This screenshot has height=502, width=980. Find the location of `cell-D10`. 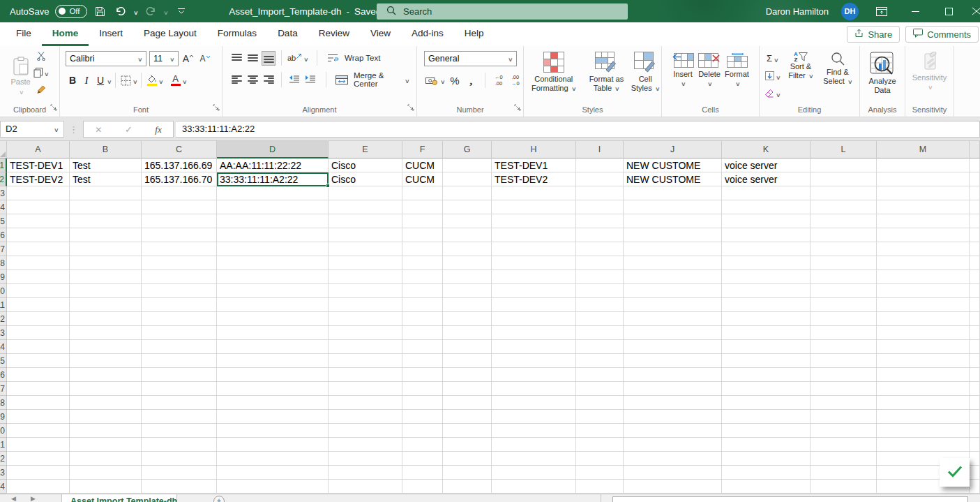

cell-D10 is located at coordinates (273, 291).